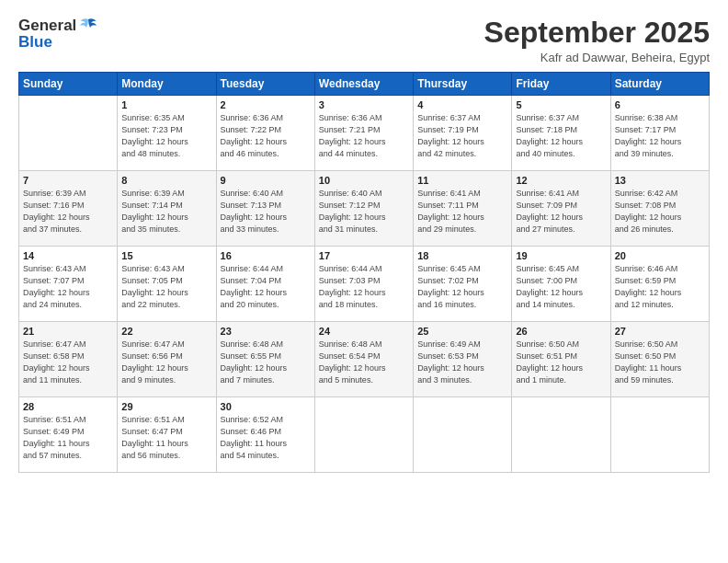  I want to click on day-info: Sunrise: 6:38 AMSunset: 7:17 PMDaylight:…, so click(649, 136).